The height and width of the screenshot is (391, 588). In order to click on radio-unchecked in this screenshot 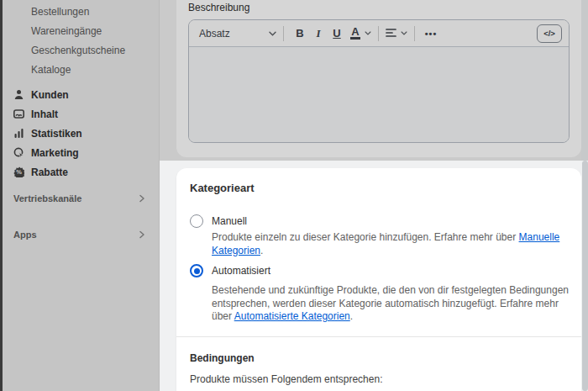, I will do `click(197, 221)`.